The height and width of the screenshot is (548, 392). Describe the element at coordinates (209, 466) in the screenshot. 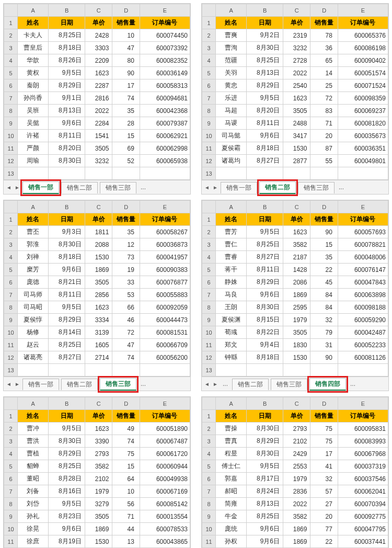

I see `row-header: 5` at that location.